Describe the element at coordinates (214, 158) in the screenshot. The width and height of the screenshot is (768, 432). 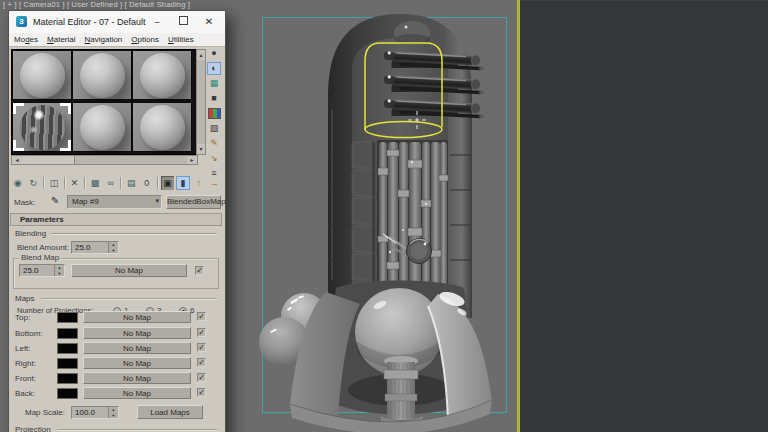
I see `select-by-material-icon: ↘` at that location.